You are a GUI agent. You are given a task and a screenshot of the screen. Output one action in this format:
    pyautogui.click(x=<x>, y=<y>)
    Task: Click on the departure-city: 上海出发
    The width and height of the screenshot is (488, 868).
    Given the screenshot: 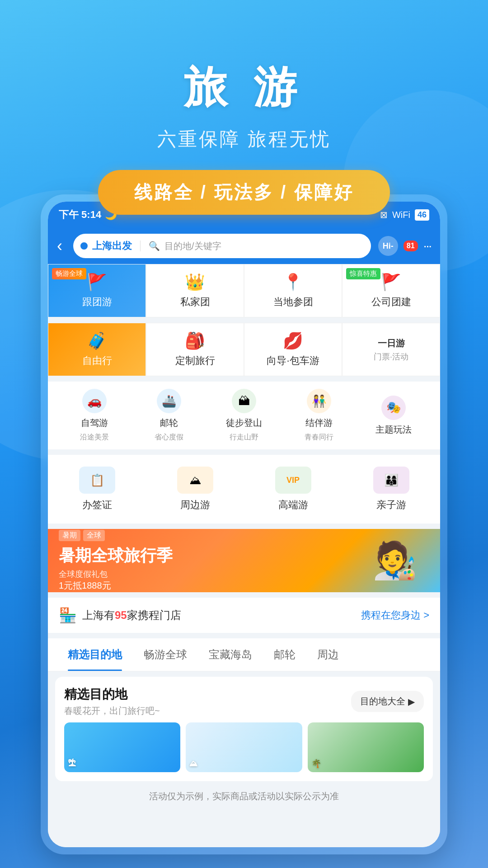 What is the action you would take?
    pyautogui.click(x=112, y=246)
    